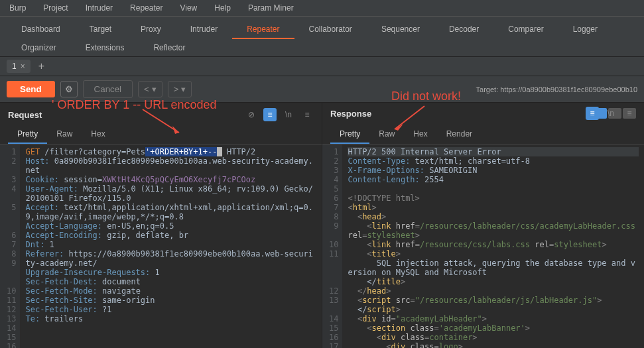 This screenshot has height=348, width=644. I want to click on tab-repeater: Repeater, so click(263, 30).